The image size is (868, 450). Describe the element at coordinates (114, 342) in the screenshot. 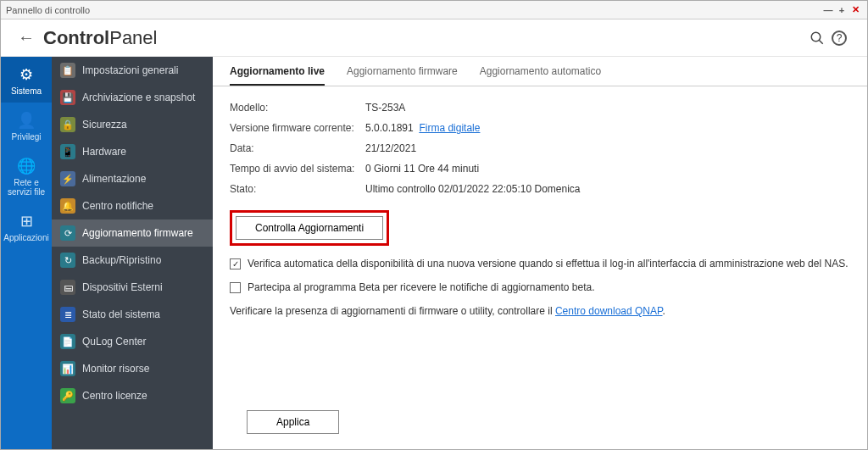

I see `sidebar-label: QuLog Center` at that location.